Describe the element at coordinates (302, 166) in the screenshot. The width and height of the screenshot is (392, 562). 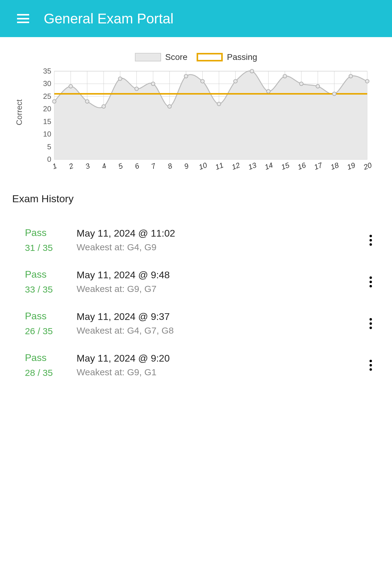
I see `svg-text: 16` at that location.